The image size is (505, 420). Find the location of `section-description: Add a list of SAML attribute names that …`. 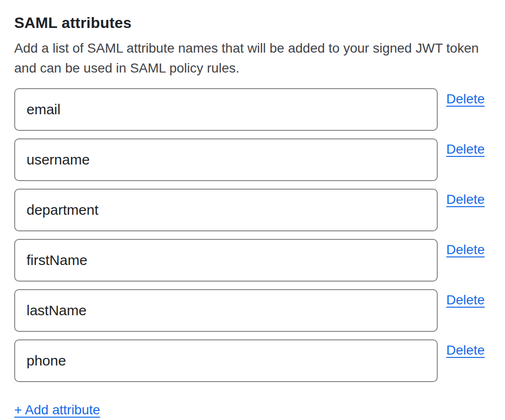

section-description: Add a list of SAML attribute names that … is located at coordinates (249, 58).